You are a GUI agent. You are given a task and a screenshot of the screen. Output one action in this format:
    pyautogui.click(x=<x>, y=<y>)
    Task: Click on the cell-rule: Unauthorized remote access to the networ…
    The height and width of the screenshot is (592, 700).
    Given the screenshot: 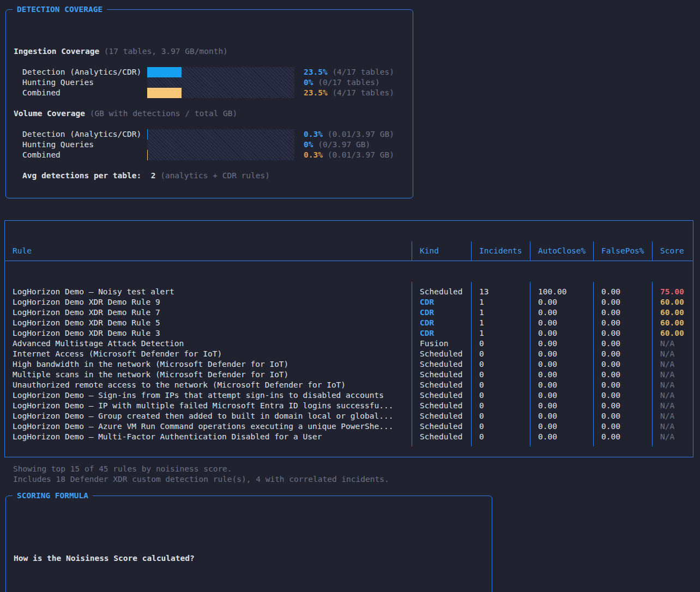 What is the action you would take?
    pyautogui.click(x=208, y=385)
    